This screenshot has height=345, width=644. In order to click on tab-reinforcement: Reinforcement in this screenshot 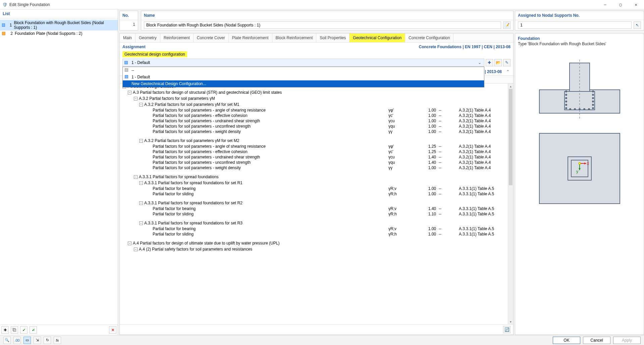, I will do `click(177, 38)`.